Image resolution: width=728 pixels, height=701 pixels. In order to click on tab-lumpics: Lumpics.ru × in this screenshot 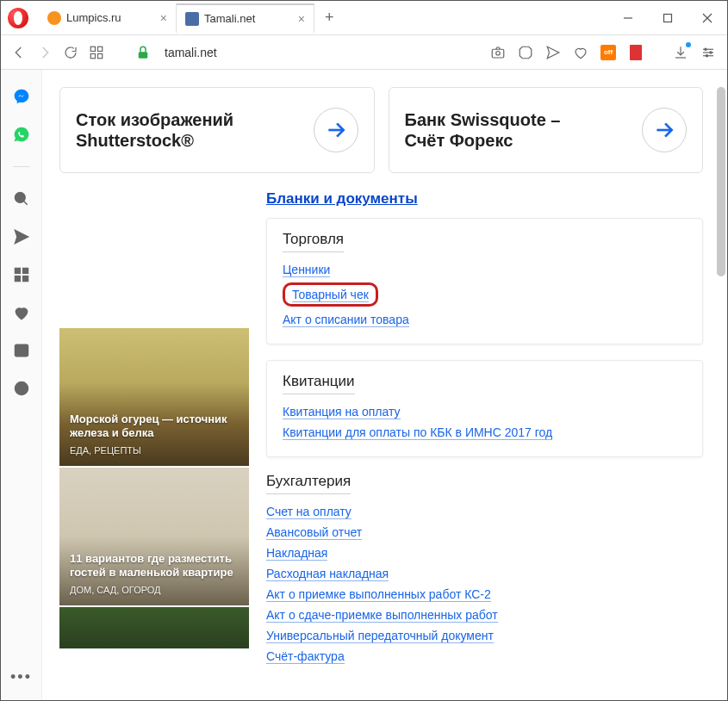, I will do `click(108, 18)`.